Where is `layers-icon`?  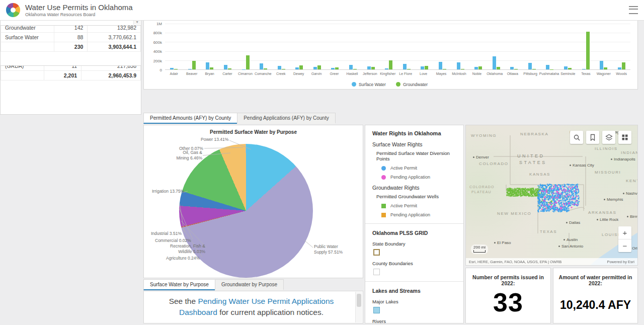 layers-icon is located at coordinates (609, 138).